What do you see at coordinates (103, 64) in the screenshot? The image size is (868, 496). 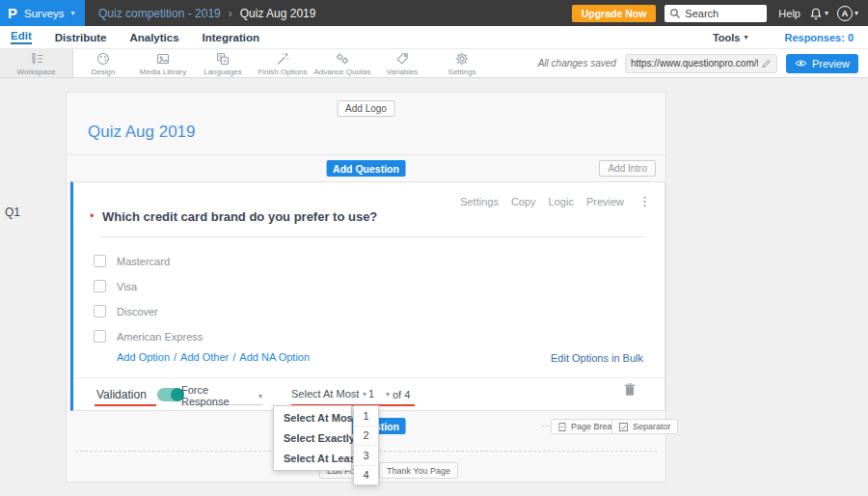 I see `toolbar-item-design: Design` at bounding box center [103, 64].